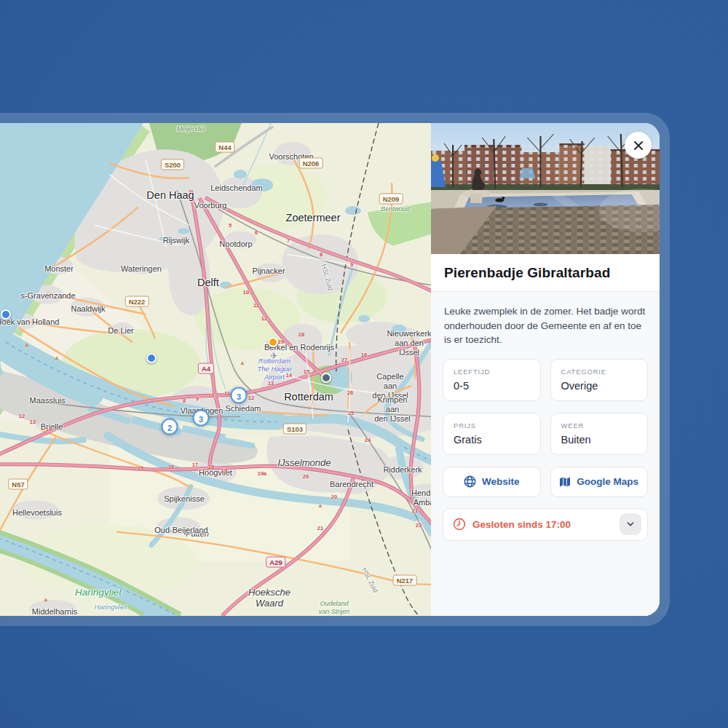 This screenshot has width=728, height=728. Describe the element at coordinates (492, 386) in the screenshot. I see `field-value: 0-5` at that location.